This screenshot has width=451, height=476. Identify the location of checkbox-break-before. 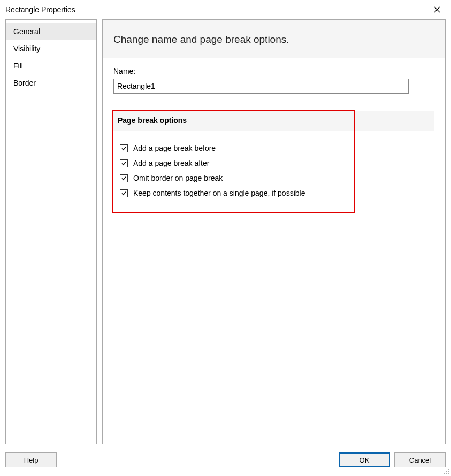
(124, 149).